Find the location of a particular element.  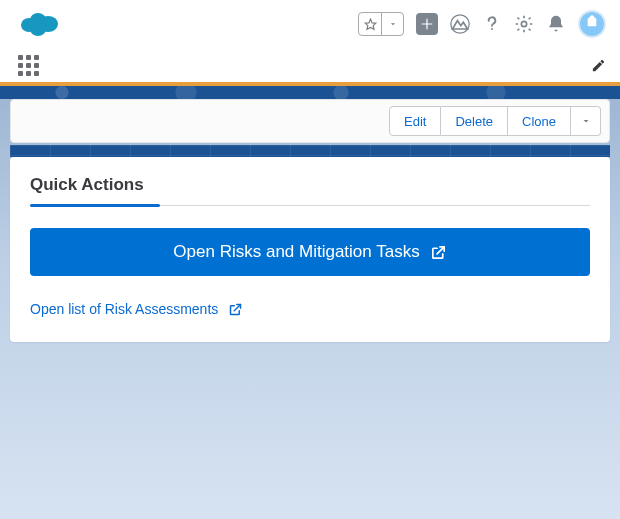

app-launcher-icon is located at coordinates (28, 66).